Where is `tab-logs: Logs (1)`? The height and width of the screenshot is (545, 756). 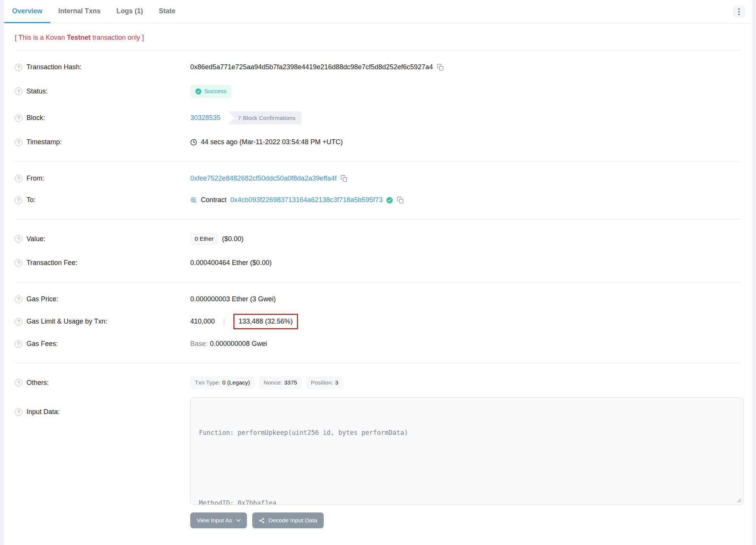 tab-logs: Logs (1) is located at coordinates (130, 11).